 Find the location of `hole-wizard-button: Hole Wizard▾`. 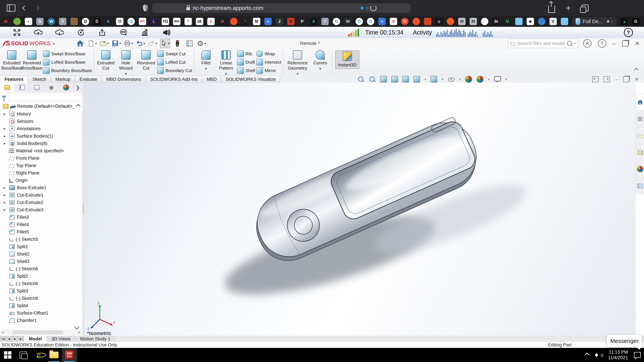

hole-wizard-button: Hole Wizard▾ is located at coordinates (126, 63).